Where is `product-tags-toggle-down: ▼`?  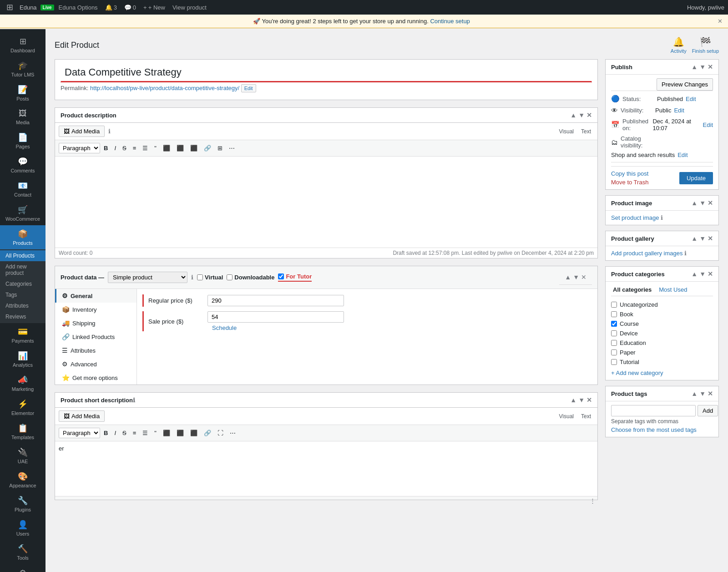 product-tags-toggle-down: ▼ is located at coordinates (703, 394).